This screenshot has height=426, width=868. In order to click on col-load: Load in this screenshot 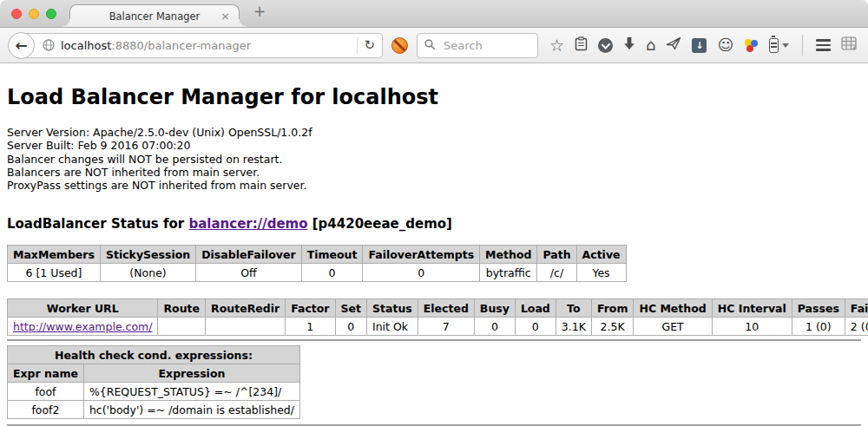, I will do `click(535, 309)`.